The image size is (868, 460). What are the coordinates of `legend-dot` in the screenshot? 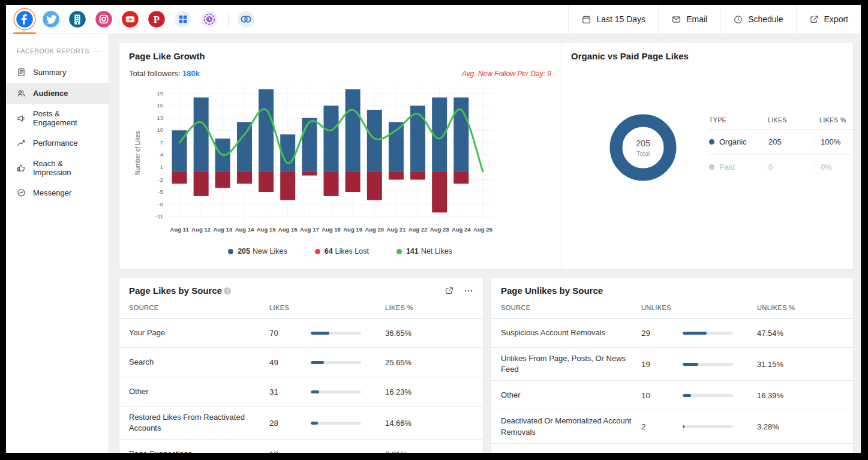 It's located at (230, 252).